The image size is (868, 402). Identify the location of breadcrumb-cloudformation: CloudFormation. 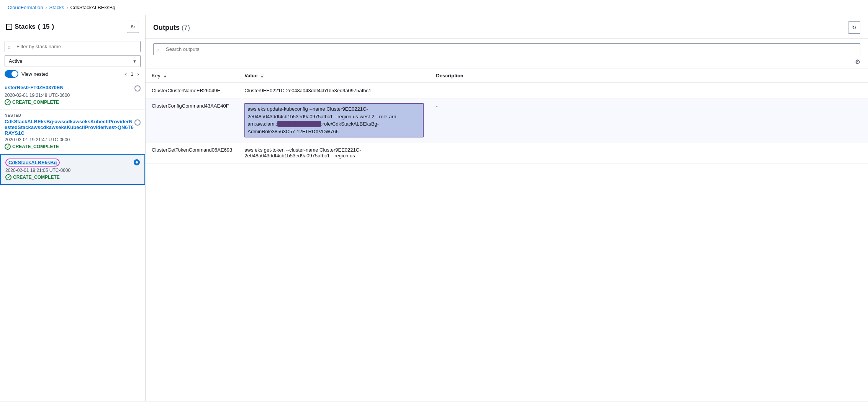
(25, 8).